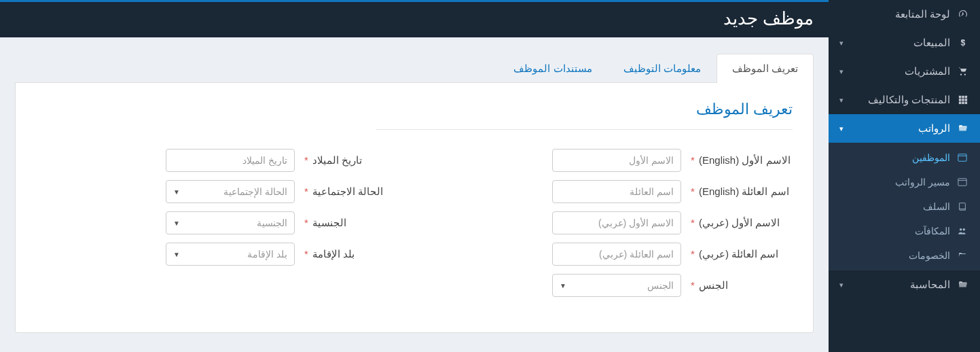 Image resolution: width=980 pixels, height=352 pixels. What do you see at coordinates (350, 192) in the screenshot?
I see `label-marital: الحالة الاجتماعية *` at bounding box center [350, 192].